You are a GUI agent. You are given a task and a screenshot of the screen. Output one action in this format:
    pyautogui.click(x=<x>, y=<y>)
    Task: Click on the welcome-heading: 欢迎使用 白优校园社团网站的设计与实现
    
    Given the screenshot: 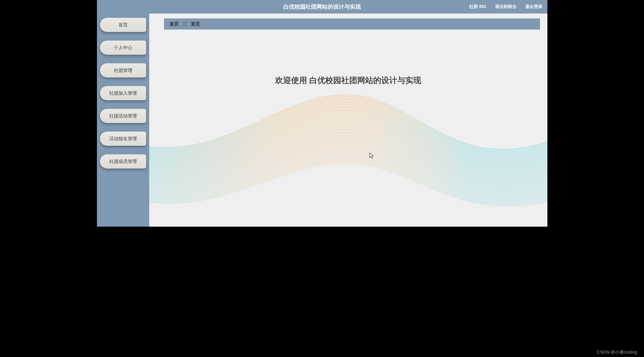 What is the action you would take?
    pyautogui.click(x=348, y=81)
    